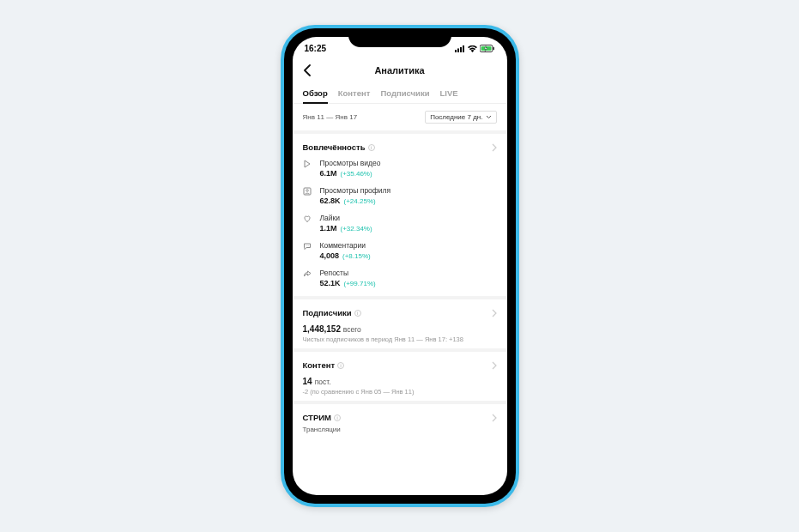 This screenshot has height=532, width=799. Describe the element at coordinates (307, 381) in the screenshot. I see `content-count: 14` at that location.